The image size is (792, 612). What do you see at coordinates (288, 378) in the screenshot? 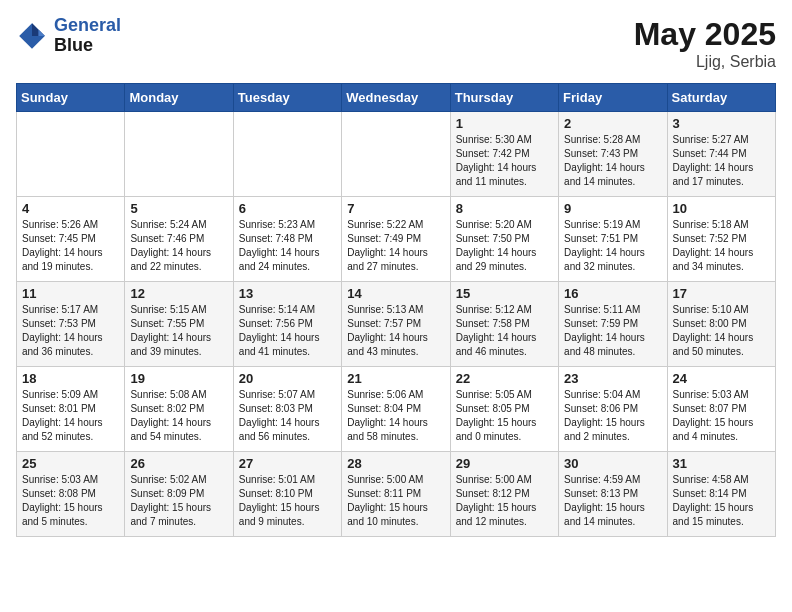
I see `day-number: 20` at bounding box center [288, 378].